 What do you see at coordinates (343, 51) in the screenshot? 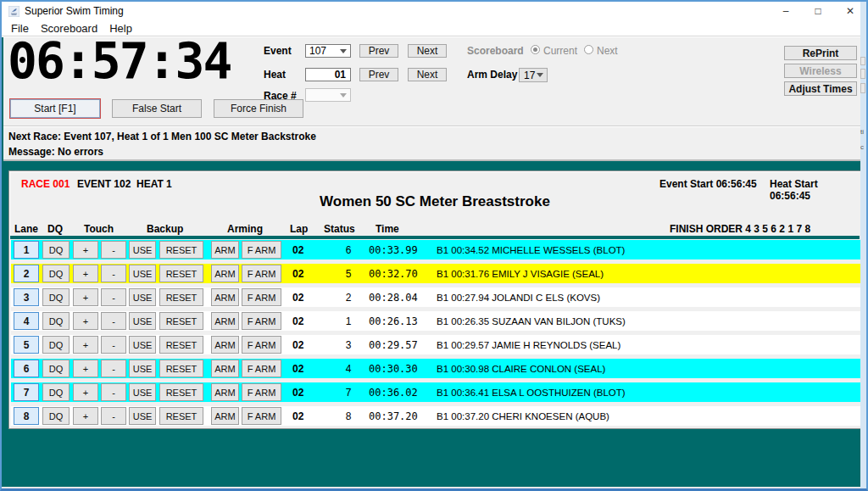
I see `chevron-down-icon` at bounding box center [343, 51].